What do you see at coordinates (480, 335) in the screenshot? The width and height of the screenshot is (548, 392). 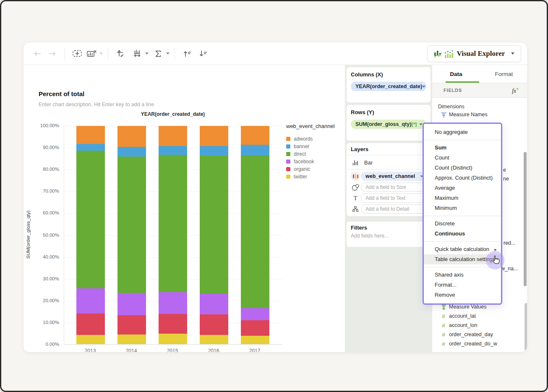 I see `field-item-order-created-day: #order_created_day` at bounding box center [480, 335].